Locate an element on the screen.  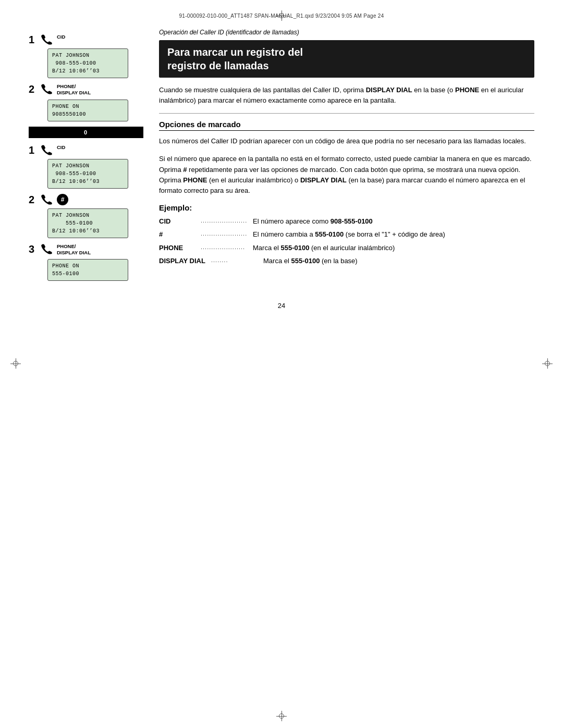
ejemplo-row-hash: # ...................... El número cambi… is located at coordinates (347, 235).